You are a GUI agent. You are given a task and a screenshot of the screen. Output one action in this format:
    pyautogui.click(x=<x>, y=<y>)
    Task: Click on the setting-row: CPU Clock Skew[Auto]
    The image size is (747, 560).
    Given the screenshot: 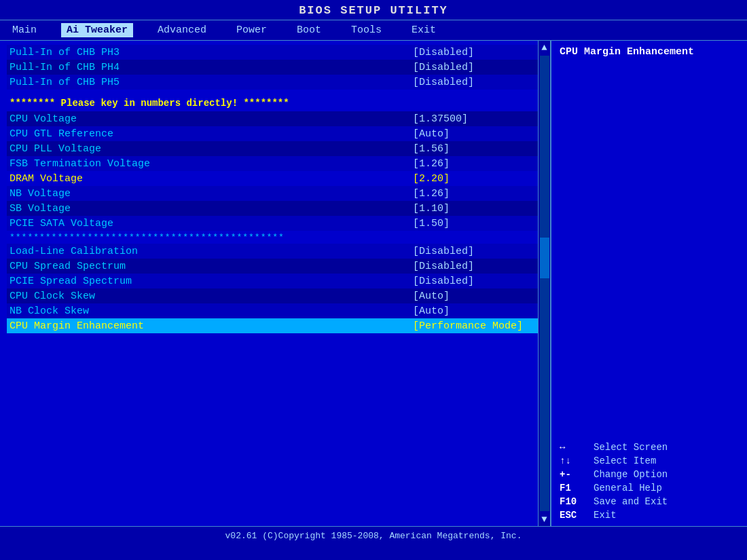 What is the action you would take?
    pyautogui.click(x=272, y=296)
    